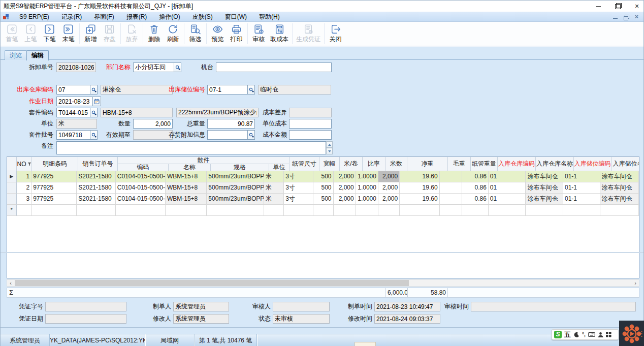  What do you see at coordinates (323, 199) in the screenshot?
I see `grid-cell-width: 500` at bounding box center [323, 199].